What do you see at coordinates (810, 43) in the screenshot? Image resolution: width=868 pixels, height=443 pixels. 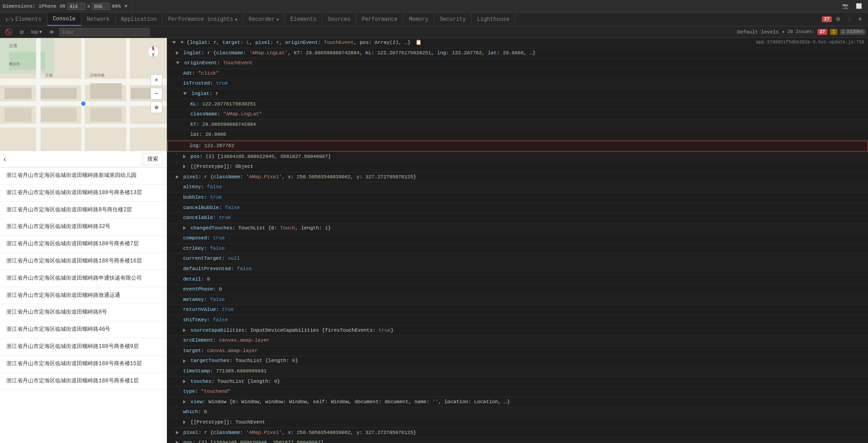 I see `line-source-1: app.37d0851f50bb302e-5.hot-update.js:759` at bounding box center [810, 43].